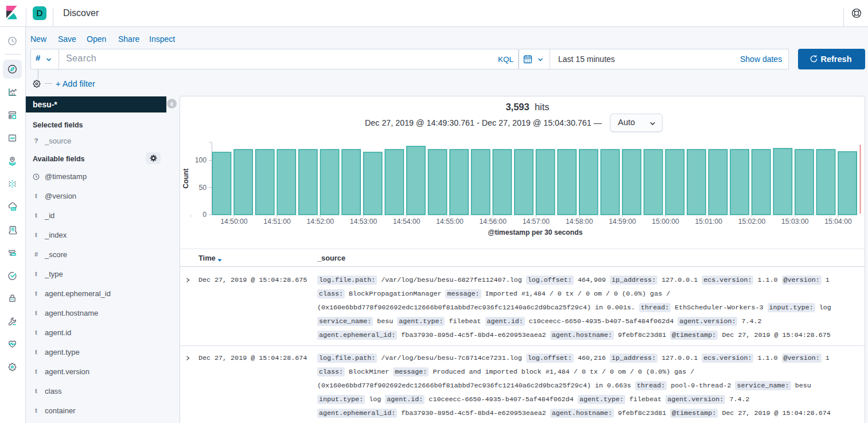 Image resolution: width=868 pixels, height=423 pixels. Describe the element at coordinates (709, 222) in the screenshot. I see `svg-text: 15:01:00` at that location.